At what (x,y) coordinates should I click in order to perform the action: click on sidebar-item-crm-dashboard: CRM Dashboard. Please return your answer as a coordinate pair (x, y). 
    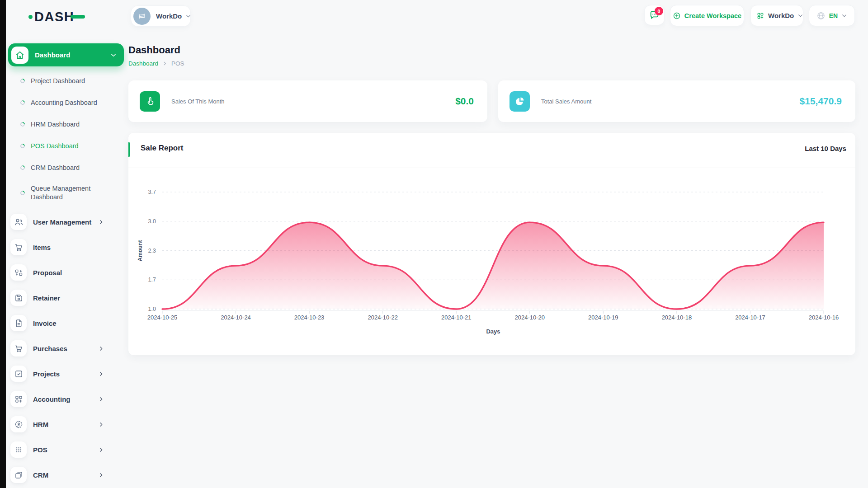
    Looking at the image, I should click on (67, 168).